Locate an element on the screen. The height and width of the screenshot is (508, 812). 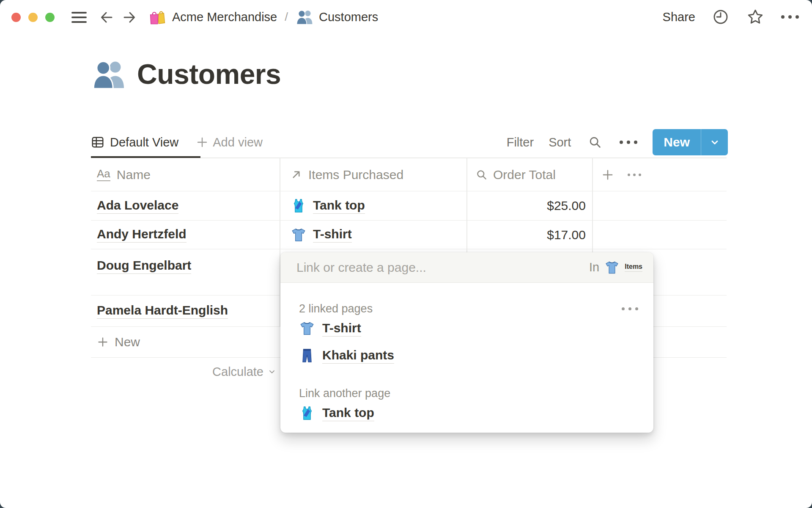
close-window-button is located at coordinates (16, 17).